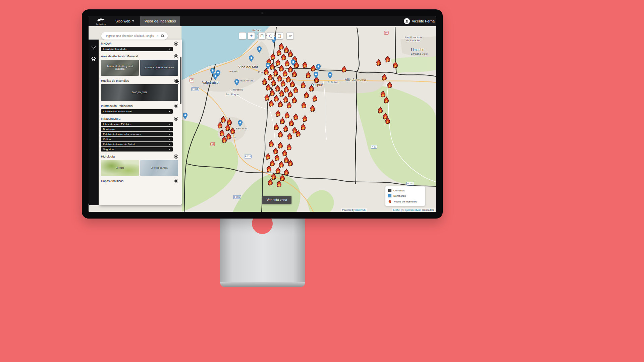 This screenshot has width=644, height=362. Describe the element at coordinates (243, 36) in the screenshot. I see `zoom-out-button: −` at that location.